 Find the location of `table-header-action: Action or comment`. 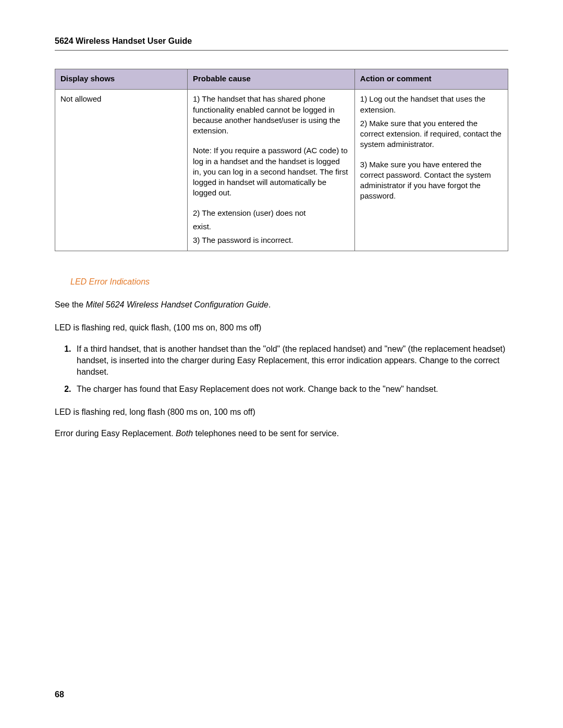

table-header-action: Action or comment is located at coordinates (431, 79).